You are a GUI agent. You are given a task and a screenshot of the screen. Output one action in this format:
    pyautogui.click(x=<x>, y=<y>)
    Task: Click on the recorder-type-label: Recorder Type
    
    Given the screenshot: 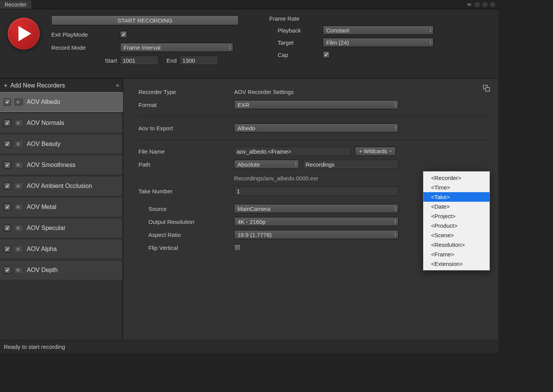 What is the action you would take?
    pyautogui.click(x=186, y=92)
    